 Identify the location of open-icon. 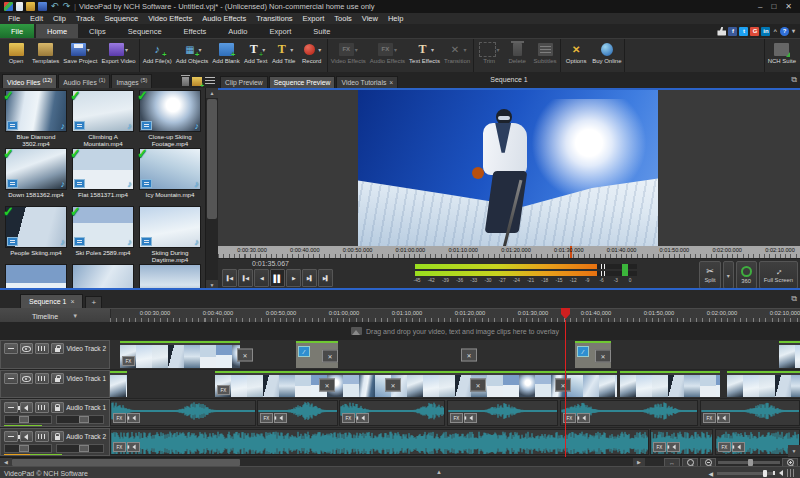
(30, 6).